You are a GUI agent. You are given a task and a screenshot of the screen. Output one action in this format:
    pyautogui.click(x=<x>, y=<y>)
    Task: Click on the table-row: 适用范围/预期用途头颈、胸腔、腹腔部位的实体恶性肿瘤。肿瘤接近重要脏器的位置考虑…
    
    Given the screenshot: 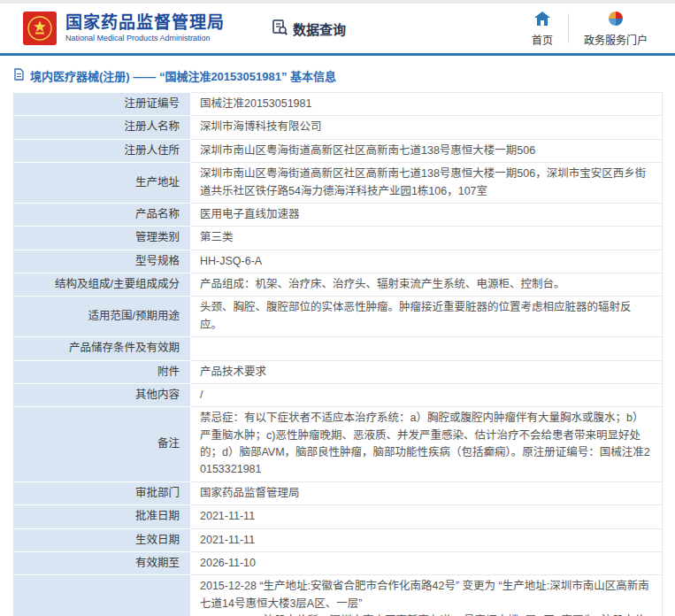 What is the action you would take?
    pyautogui.click(x=338, y=317)
    